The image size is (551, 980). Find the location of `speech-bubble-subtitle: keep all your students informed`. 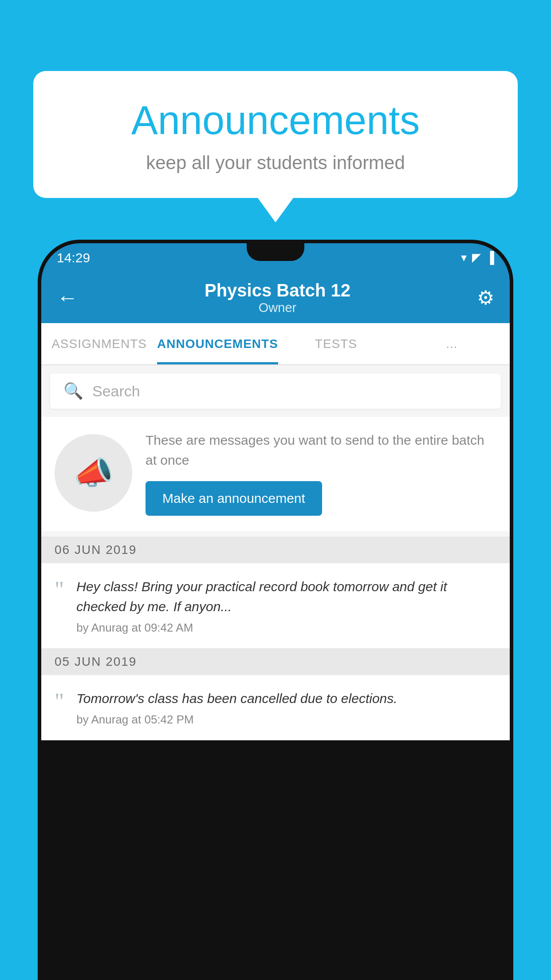

speech-bubble-subtitle: keep all your students informed is located at coordinates (276, 163).